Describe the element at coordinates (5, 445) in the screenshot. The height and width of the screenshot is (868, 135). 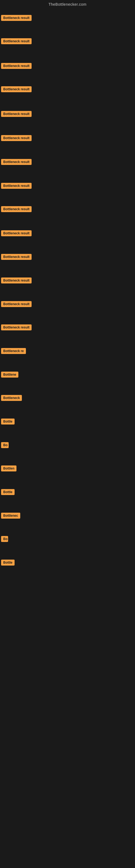
I see `bottleneck-card-19: Bo` at that location.